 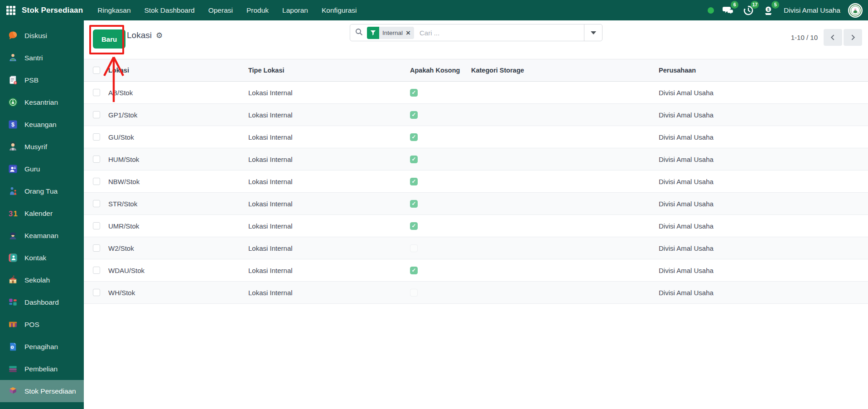 I want to click on search-icon, so click(x=359, y=33).